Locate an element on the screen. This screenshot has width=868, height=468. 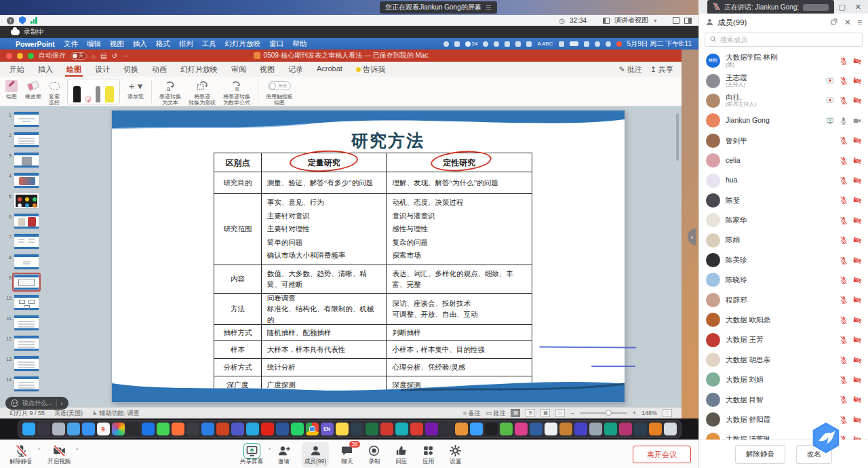
ribbon-tab-幻灯片放映: 幻灯片放映 is located at coordinates (199, 69).